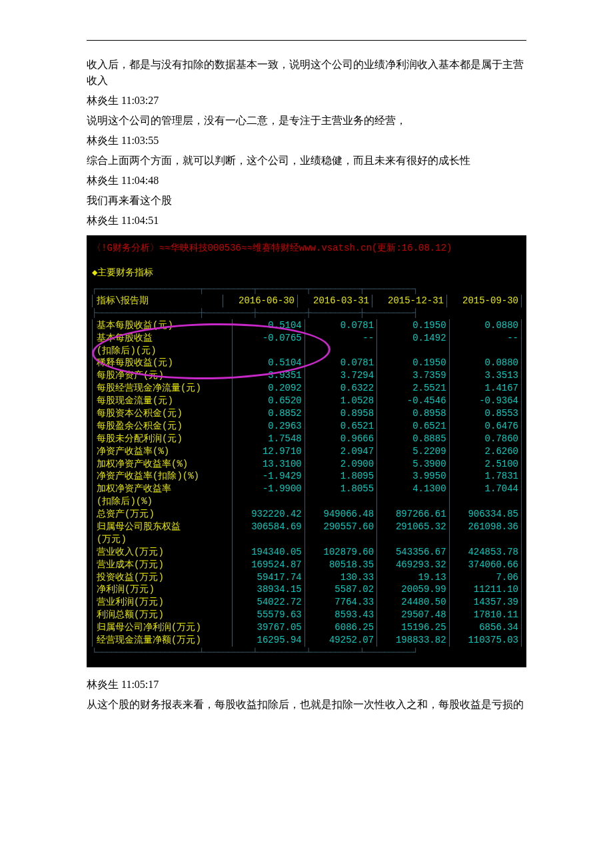 The height and width of the screenshot is (868, 613). What do you see at coordinates (306, 121) in the screenshot?
I see `chat-line: 说明这个公司的管理层，没有一心二意，是专注于主营业务的经营，` at bounding box center [306, 121].